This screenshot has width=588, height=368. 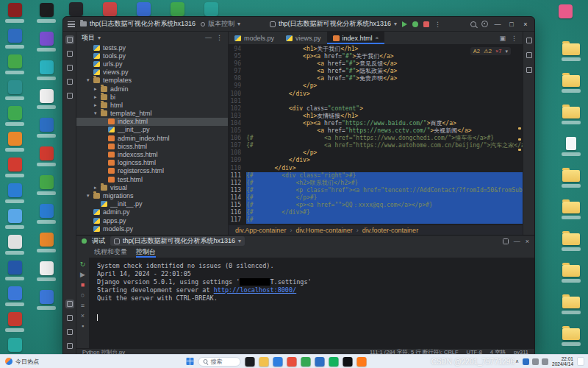 What do you see at coordinates (83, 264) in the screenshot?
I see `debug-action-icon: ↻` at bounding box center [83, 264].